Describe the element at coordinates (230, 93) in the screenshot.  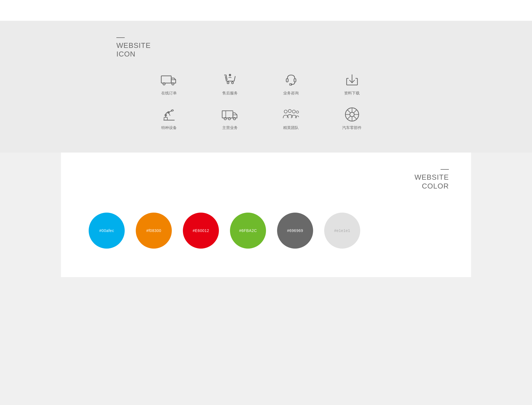
I see `after-sales-label: 售后服务` at that location.